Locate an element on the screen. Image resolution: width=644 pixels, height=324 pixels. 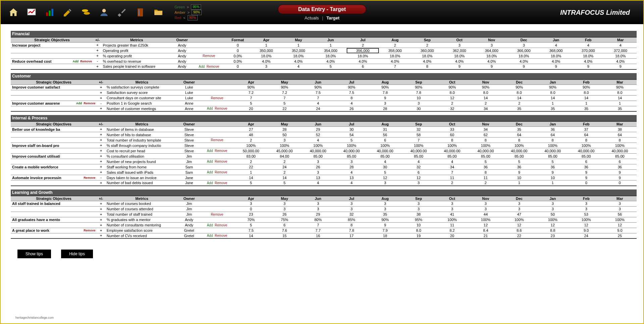
folder-icon is located at coordinates (158, 12).